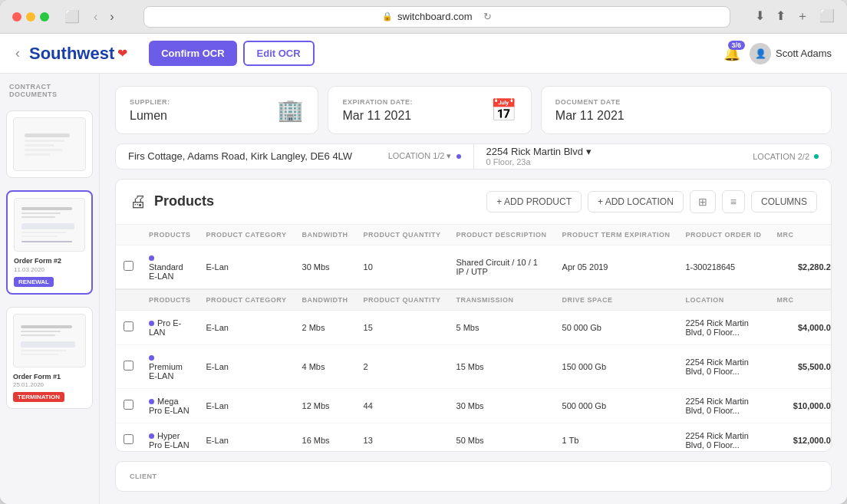 The width and height of the screenshot is (847, 504). What do you see at coordinates (474, 300) in the screenshot?
I see `group2-header-row: PRODUCTS PRODUCT CATEGORY BANDWIDTH PROD…` at bounding box center [474, 300].